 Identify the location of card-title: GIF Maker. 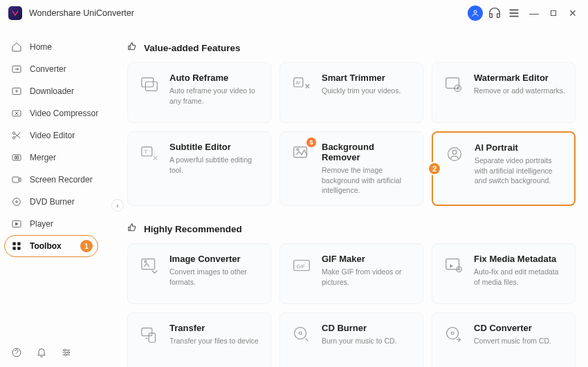
(367, 258).